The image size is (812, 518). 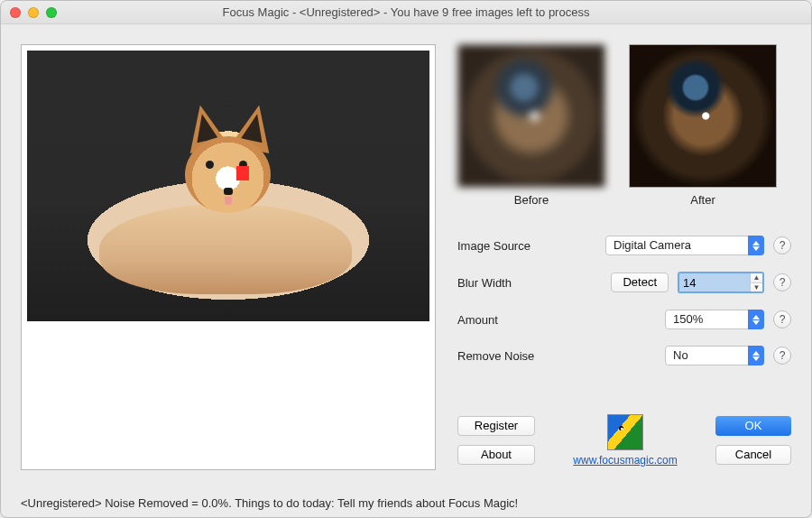 What do you see at coordinates (516, 356) in the screenshot?
I see `remove-noise-label: Remove Noise` at bounding box center [516, 356].